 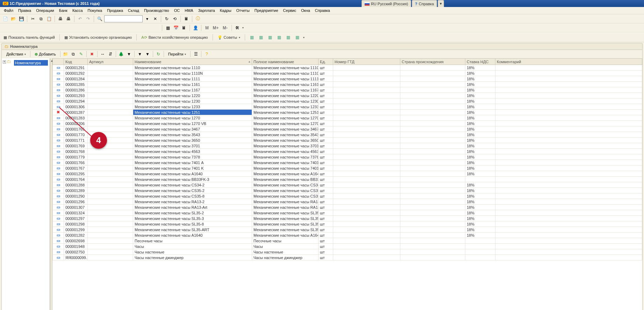 I want to click on menu-purchase: Покупка, so click(x=95, y=10).